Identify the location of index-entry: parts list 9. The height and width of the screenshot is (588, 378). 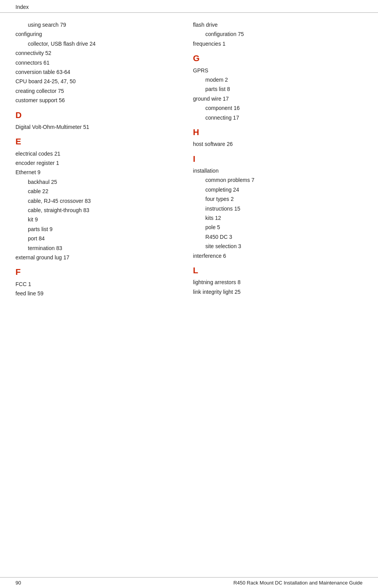
(97, 229).